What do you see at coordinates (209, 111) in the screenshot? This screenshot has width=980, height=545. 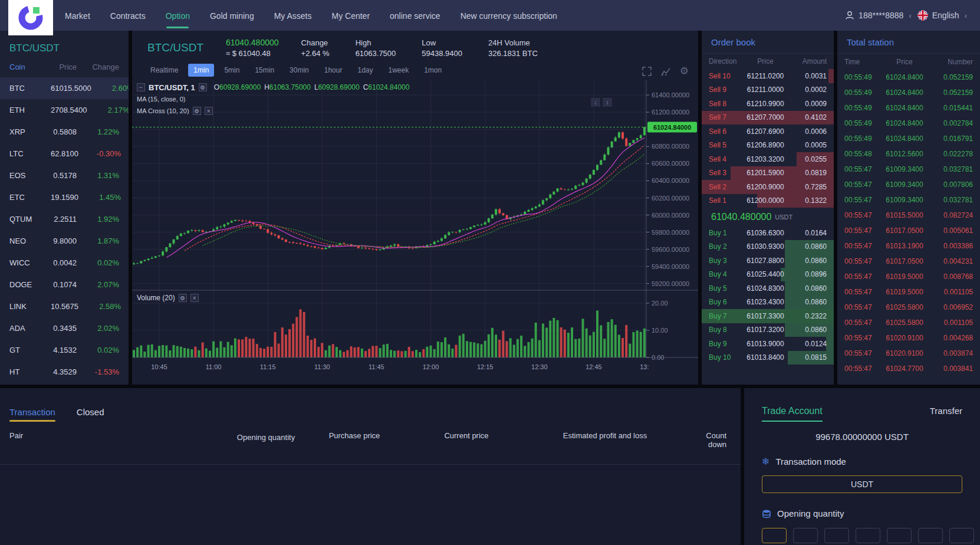 I see `ma-cross-close-icon: ×` at bounding box center [209, 111].